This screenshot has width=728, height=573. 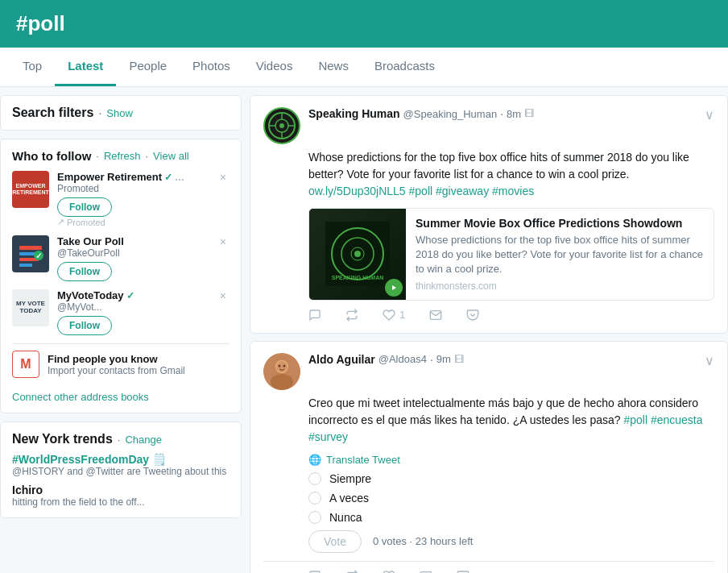 What do you see at coordinates (31, 254) in the screenshot?
I see `avatar-takepoll: ✓` at bounding box center [31, 254].